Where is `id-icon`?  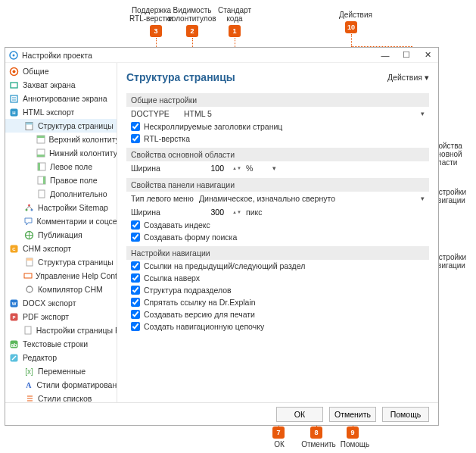
id-icon is located at coordinates (28, 276).